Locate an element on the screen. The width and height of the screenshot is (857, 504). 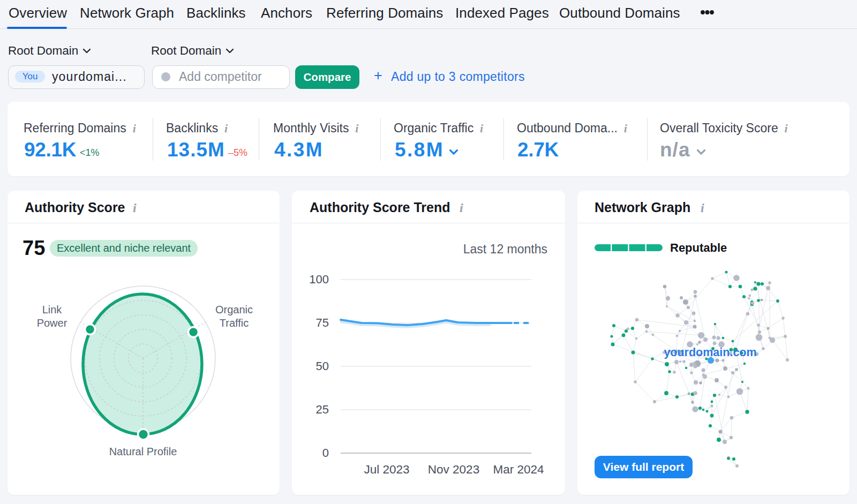
svg-text: Mar 2024 is located at coordinates (518, 469).